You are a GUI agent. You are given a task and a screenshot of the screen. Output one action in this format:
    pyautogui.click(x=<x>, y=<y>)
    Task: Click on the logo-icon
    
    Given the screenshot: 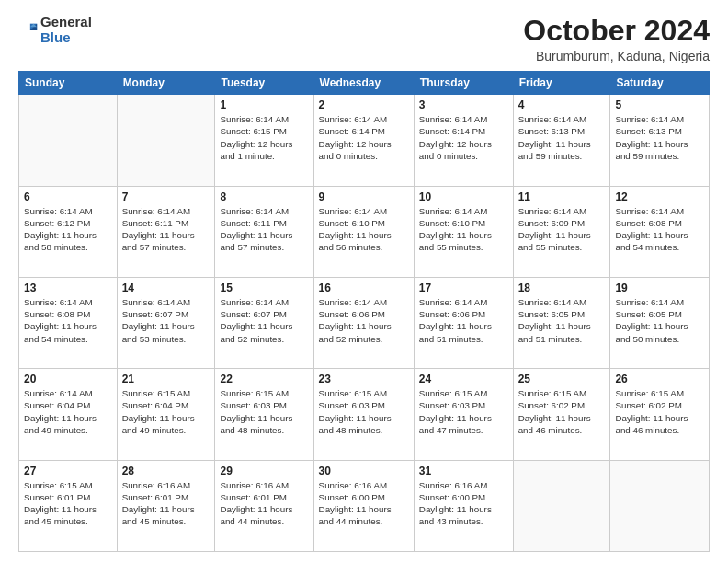 What is the action you would take?
    pyautogui.click(x=28, y=30)
    